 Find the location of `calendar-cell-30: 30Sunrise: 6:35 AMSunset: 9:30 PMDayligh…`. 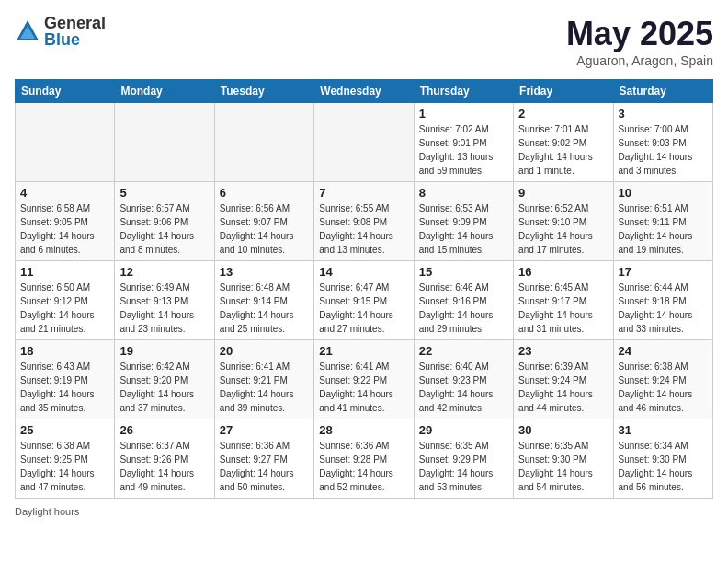

calendar-cell-30: 30Sunrise: 6:35 AMSunset: 9:30 PMDayligh… is located at coordinates (563, 459).